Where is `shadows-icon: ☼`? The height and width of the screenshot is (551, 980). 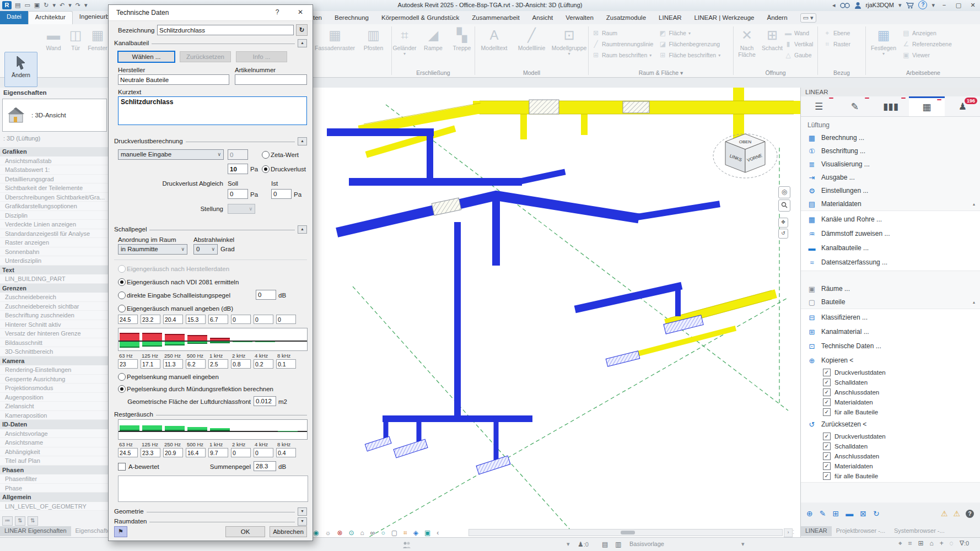
shadows-icon: ☼ is located at coordinates (327, 533).